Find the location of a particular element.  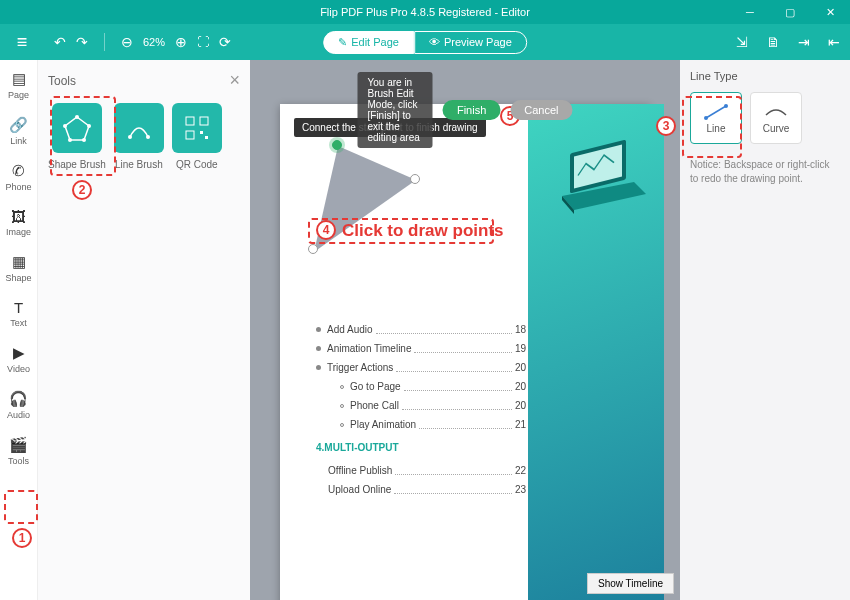

drawn-polygon is located at coordinates (370, 204).